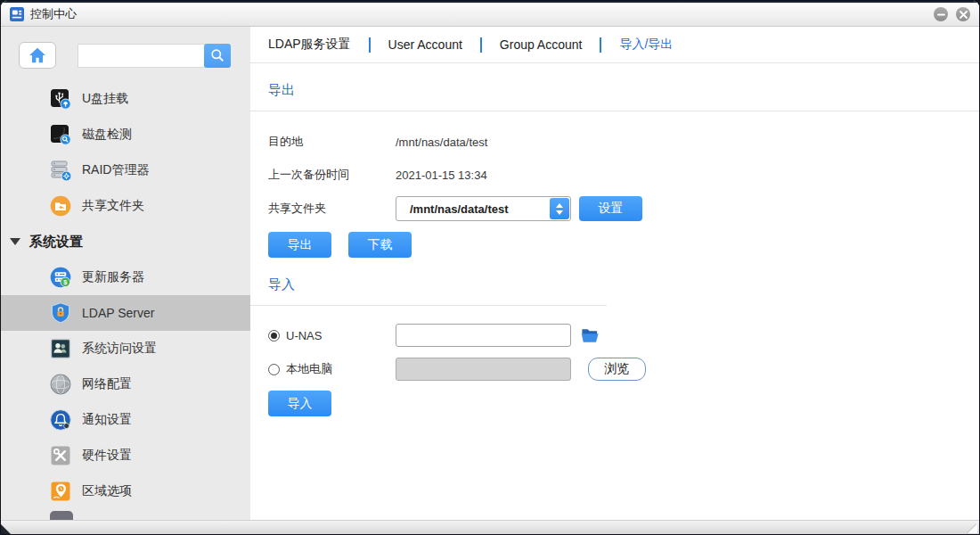 This screenshot has height=535, width=980. Describe the element at coordinates (107, 420) in the screenshot. I see `sidebar-item-label: 通知设置` at that location.